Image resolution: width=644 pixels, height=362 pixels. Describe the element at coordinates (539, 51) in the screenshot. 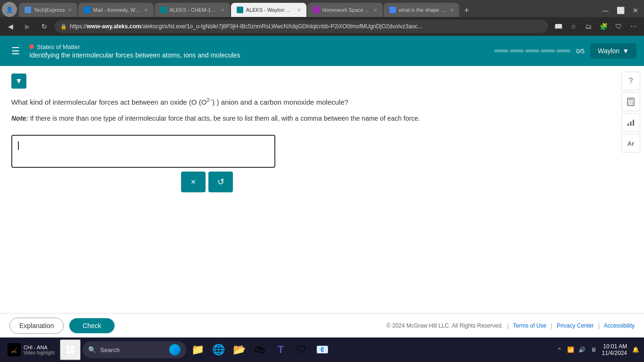

I see `progress-section: 0/5` at that location.